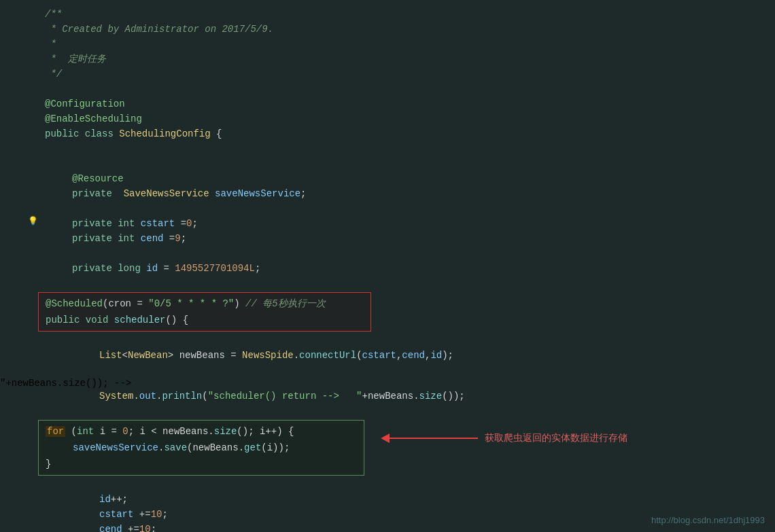 Image resolution: width=775 pixels, height=532 pixels. Describe the element at coordinates (205, 304) in the screenshot. I see `code-line: @Scheduled(cron = "0/5 * * * * ?") // 每5…` at that location.